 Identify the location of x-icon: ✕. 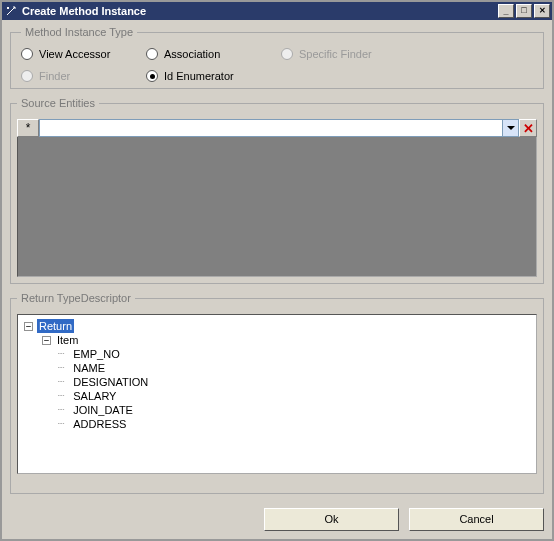
(528, 128).